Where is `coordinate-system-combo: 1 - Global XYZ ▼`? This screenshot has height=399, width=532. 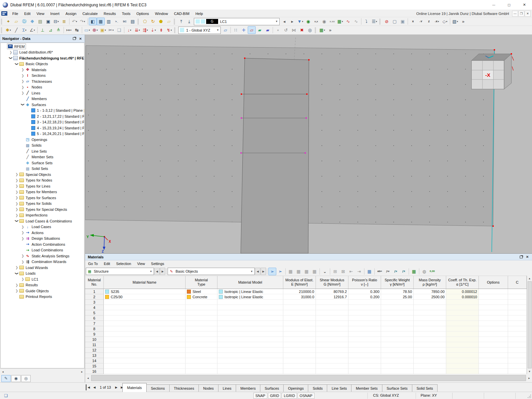 coordinate-system-combo: 1 - Global XYZ ▼ is located at coordinates (200, 30).